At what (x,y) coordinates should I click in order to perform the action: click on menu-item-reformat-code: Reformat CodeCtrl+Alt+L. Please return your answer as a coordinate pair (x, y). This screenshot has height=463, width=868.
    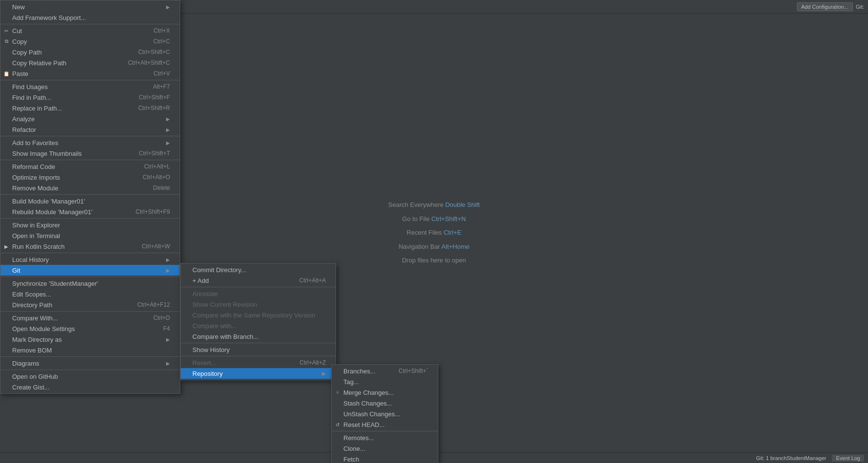
    Looking at the image, I should click on (90, 167).